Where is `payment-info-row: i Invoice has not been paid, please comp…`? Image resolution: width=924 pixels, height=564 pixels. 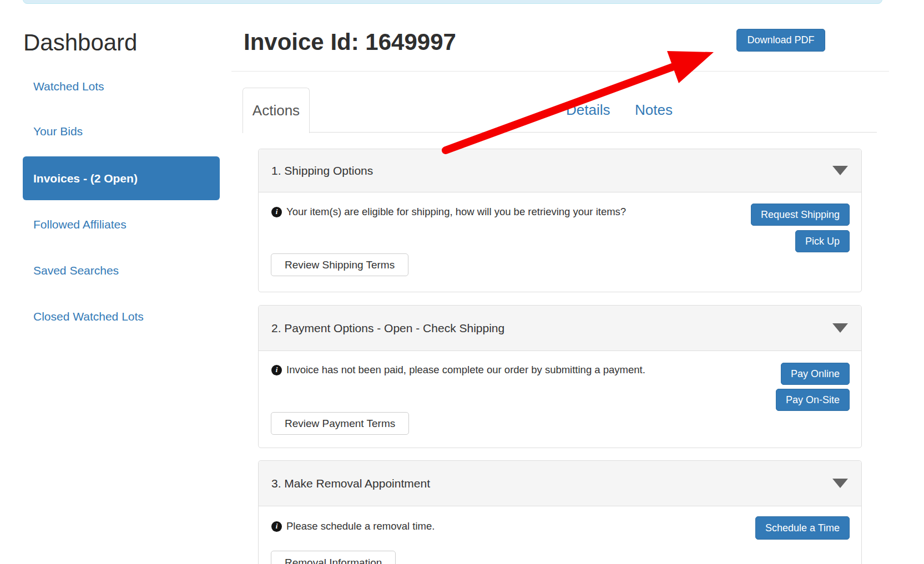 payment-info-row: i Invoice has not been paid, please comp… is located at coordinates (458, 370).